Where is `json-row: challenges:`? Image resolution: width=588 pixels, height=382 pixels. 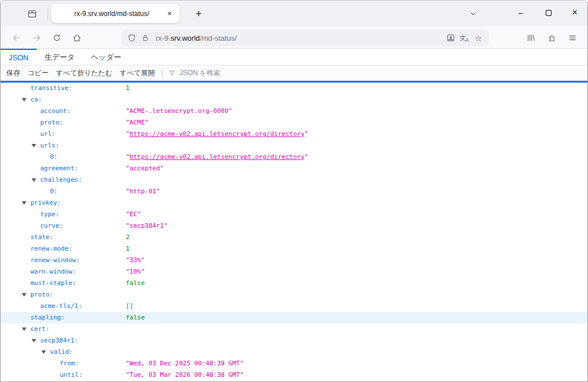 json-row: challenges: is located at coordinates (294, 180).